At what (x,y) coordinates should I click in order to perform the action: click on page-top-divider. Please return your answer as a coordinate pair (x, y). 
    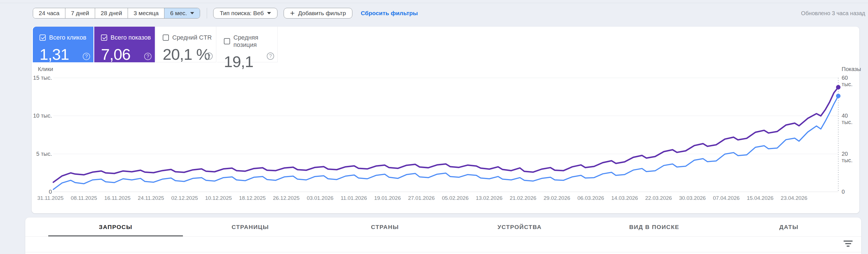
    Looking at the image, I should click on (434, 3).